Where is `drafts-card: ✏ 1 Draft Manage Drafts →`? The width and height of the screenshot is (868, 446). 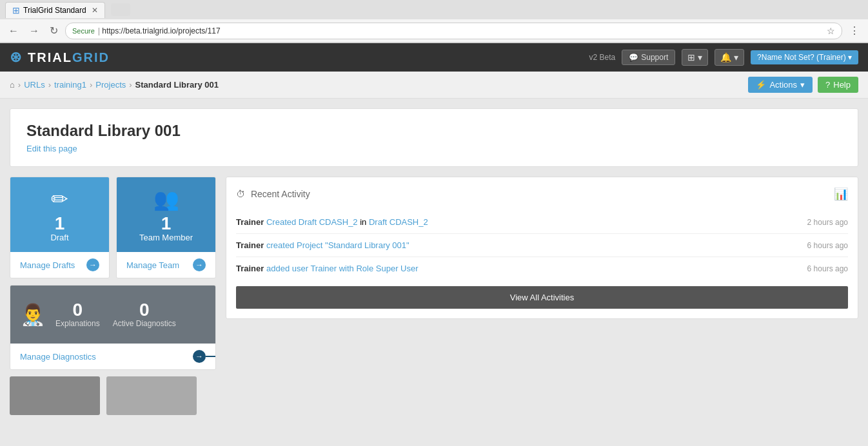
drafts-card: ✏ 1 Draft Manage Drafts → is located at coordinates (59, 228).